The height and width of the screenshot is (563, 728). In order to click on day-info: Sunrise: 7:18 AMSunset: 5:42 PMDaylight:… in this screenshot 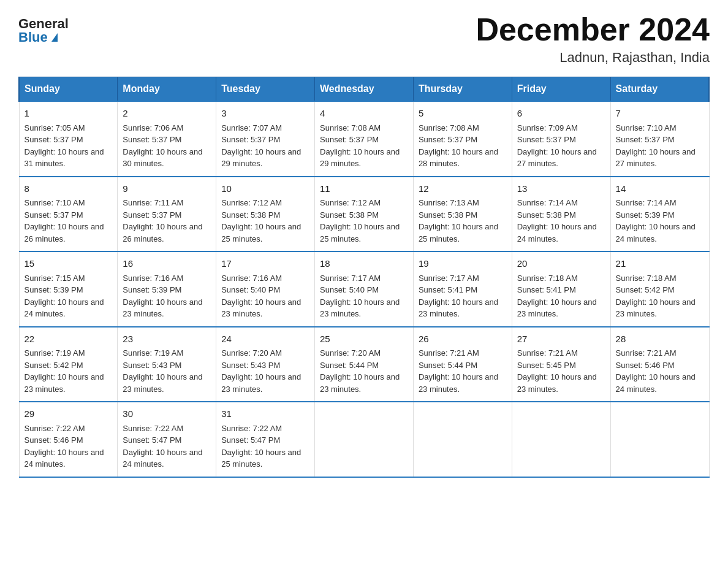, I will do `click(656, 296)`.